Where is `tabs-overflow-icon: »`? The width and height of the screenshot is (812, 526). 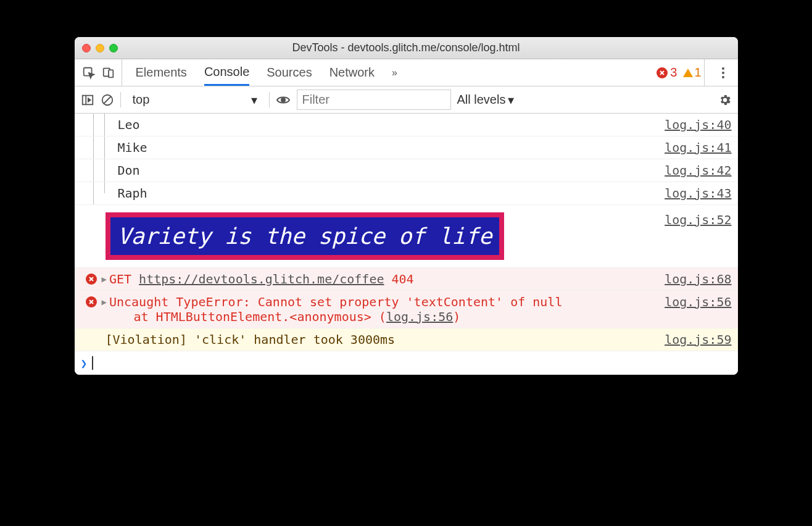 tabs-overflow-icon: » is located at coordinates (395, 73).